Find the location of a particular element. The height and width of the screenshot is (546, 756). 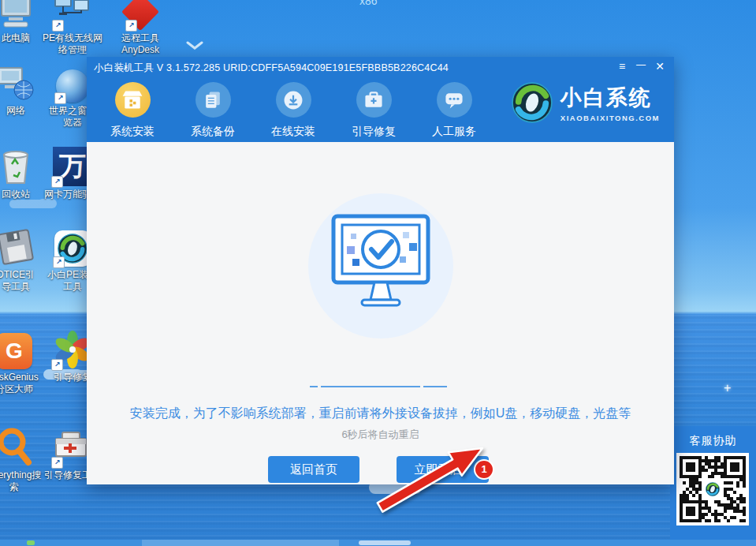

nav-tab-boot-repair: 引导修复 is located at coordinates (374, 110).